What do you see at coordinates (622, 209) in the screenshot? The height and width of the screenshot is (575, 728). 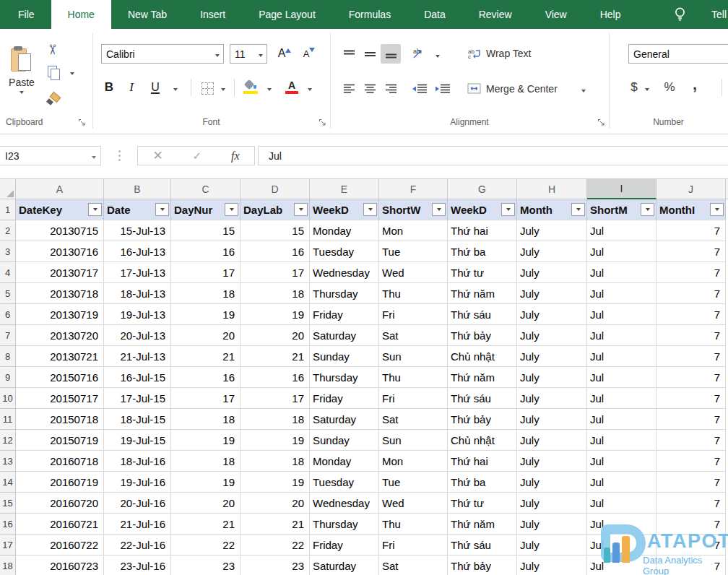 I see `header-cell-I1: ShortM` at bounding box center [622, 209].